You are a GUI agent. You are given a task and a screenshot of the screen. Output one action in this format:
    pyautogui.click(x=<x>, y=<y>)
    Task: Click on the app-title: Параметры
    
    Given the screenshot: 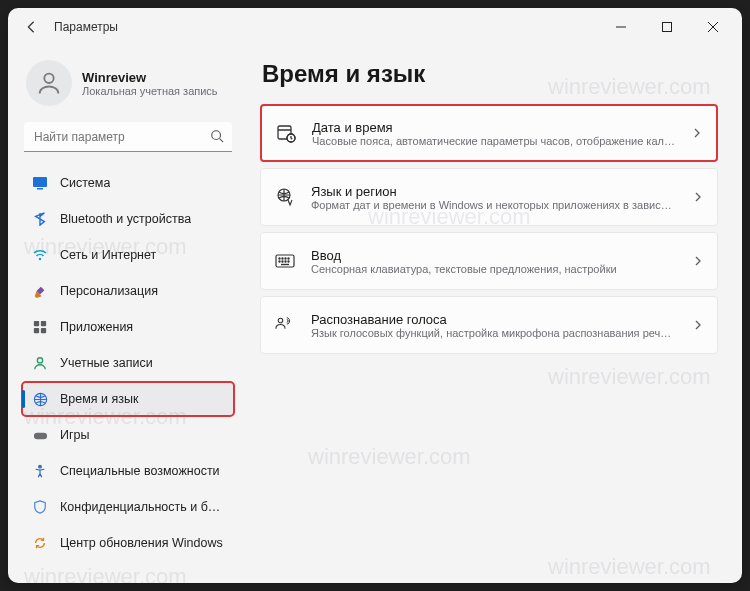 What is the action you would take?
    pyautogui.click(x=326, y=27)
    